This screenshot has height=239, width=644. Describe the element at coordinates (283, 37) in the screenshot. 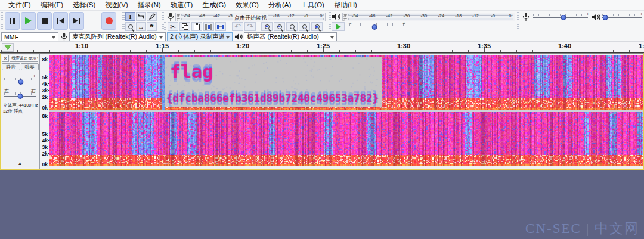

I see `playback-device-value: 扬声器 (Realtek(R) Audio)` at that location.